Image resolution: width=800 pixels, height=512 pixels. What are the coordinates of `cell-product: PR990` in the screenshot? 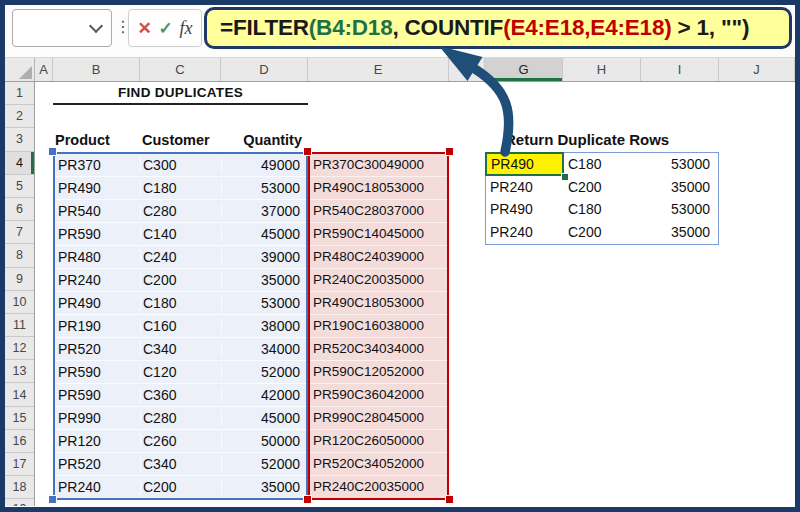 It's located at (98, 418).